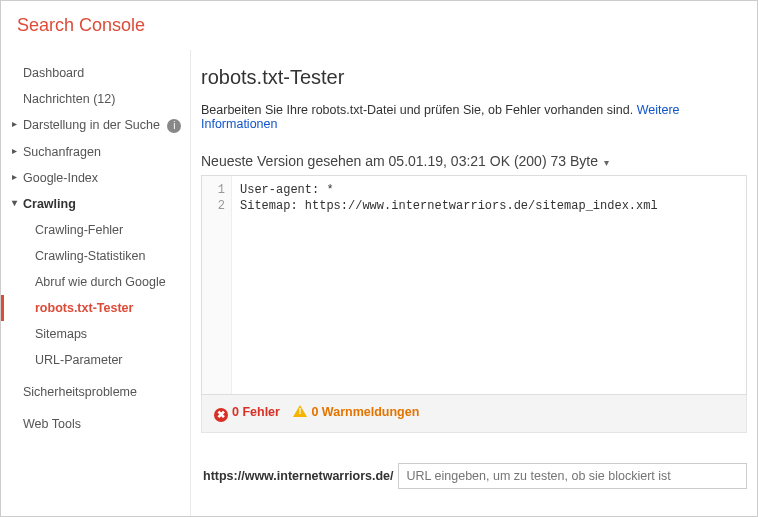  Describe the element at coordinates (400, 161) in the screenshot. I see `version-label: Neueste Version gesehen am 05.01.19, 03:…` at that location.